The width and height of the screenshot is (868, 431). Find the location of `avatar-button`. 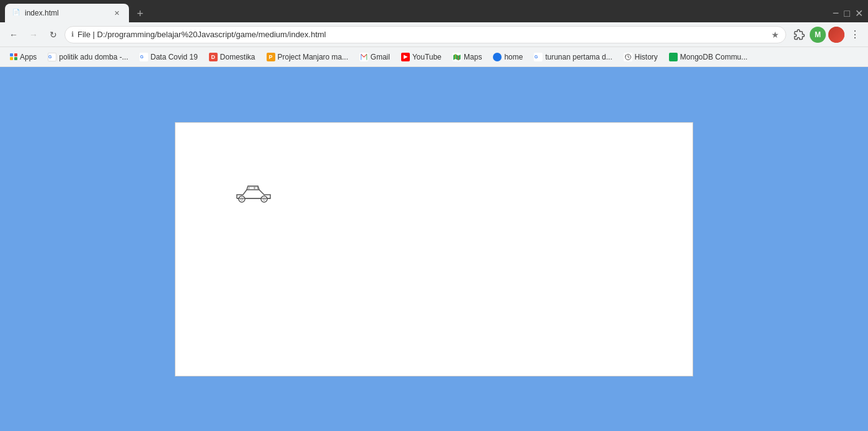

avatar-button is located at coordinates (836, 35).